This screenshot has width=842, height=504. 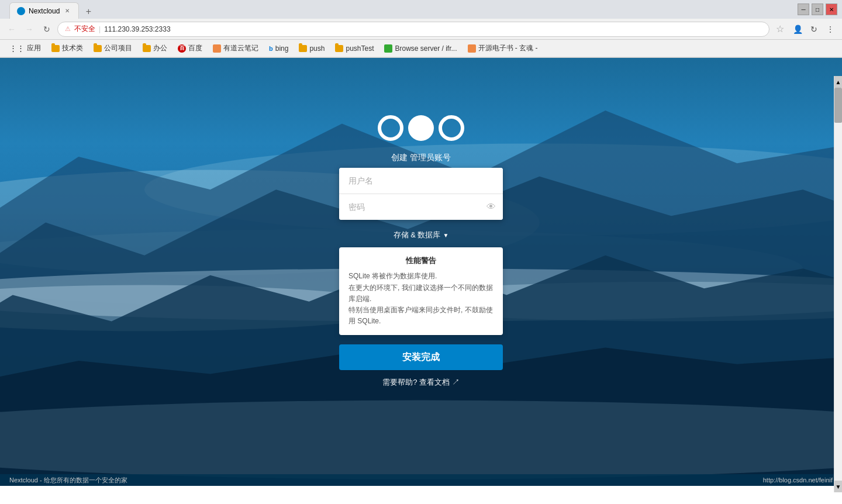 I want to click on scroll-down-button: ▼, so click(x=838, y=486).